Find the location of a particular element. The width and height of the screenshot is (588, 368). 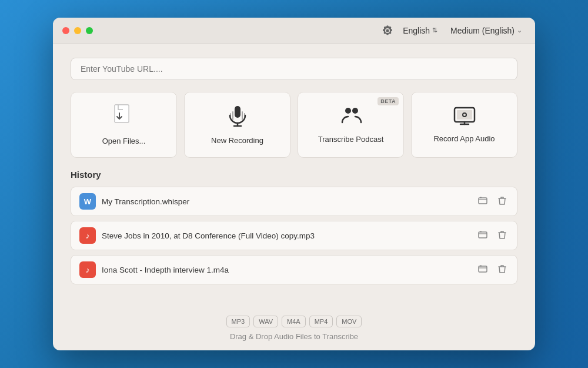

maximize-button is located at coordinates (89, 31).